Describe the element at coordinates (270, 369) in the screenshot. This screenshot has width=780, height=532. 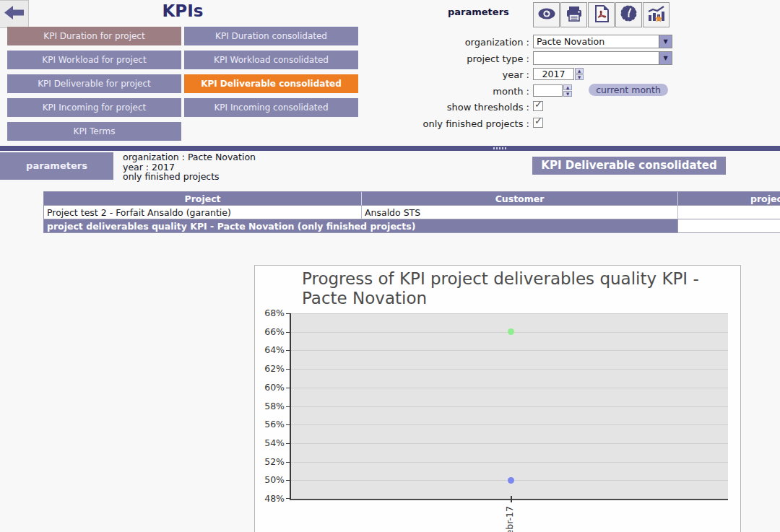
I see `y-axis-tick-label: 62%` at that location.